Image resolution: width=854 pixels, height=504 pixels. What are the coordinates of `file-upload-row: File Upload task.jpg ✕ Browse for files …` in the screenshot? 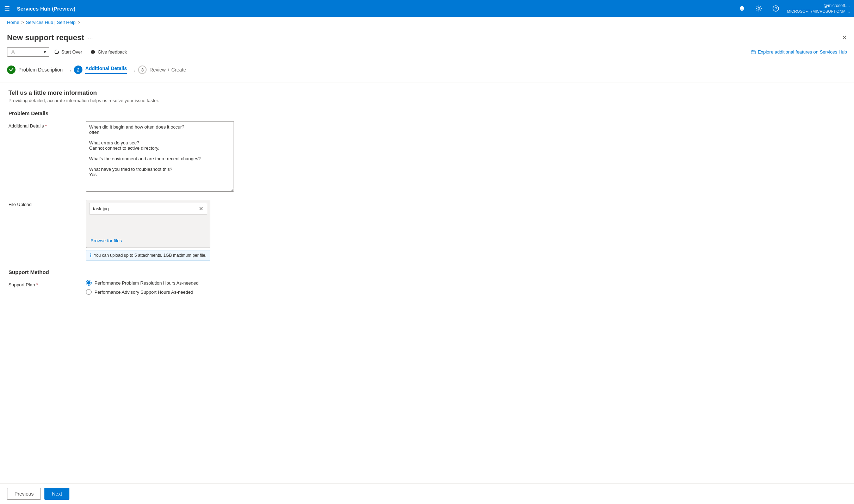 It's located at (427, 230).